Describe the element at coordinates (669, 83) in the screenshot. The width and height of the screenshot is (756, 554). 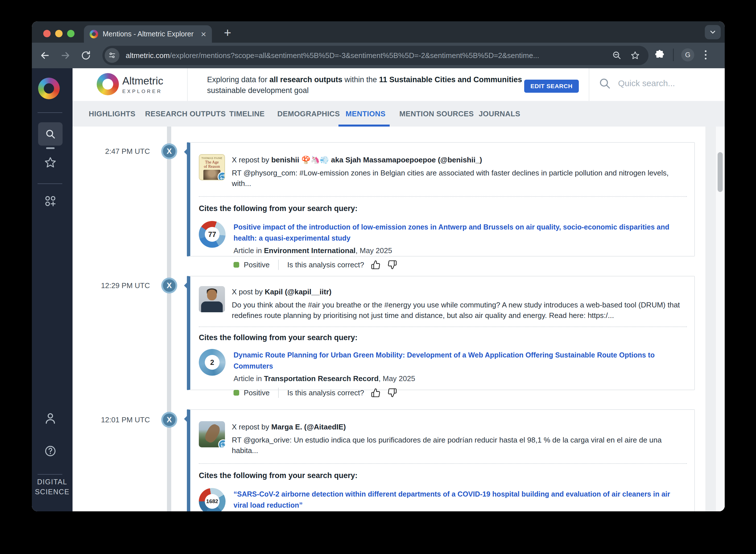
I see `quick-search-input` at that location.